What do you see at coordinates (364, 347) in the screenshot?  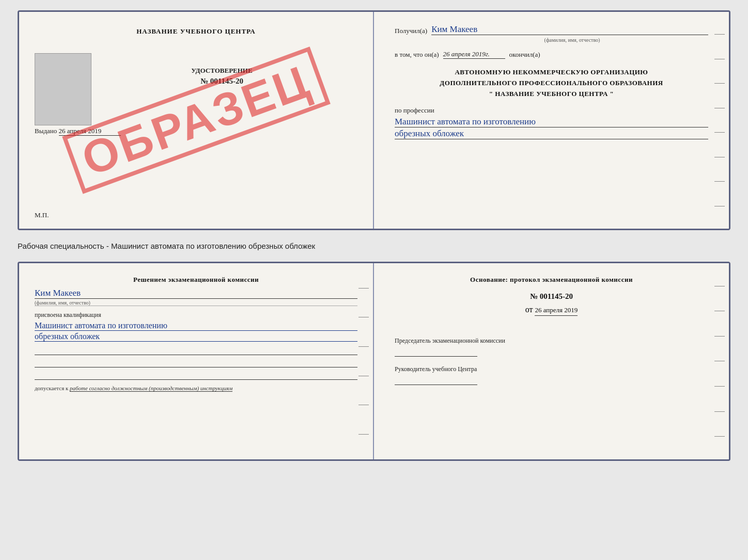 I see `side-line-b3` at bounding box center [364, 347].